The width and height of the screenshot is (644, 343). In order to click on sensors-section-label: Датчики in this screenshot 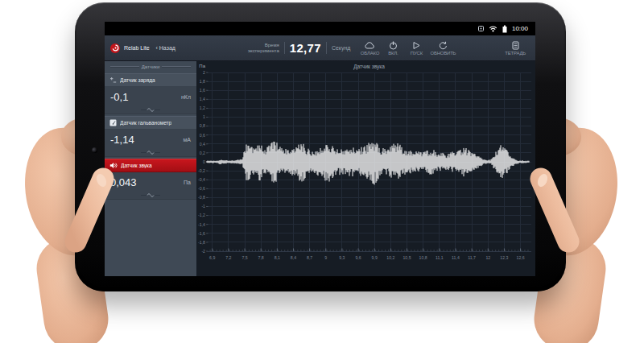, I will do `click(151, 67)`.